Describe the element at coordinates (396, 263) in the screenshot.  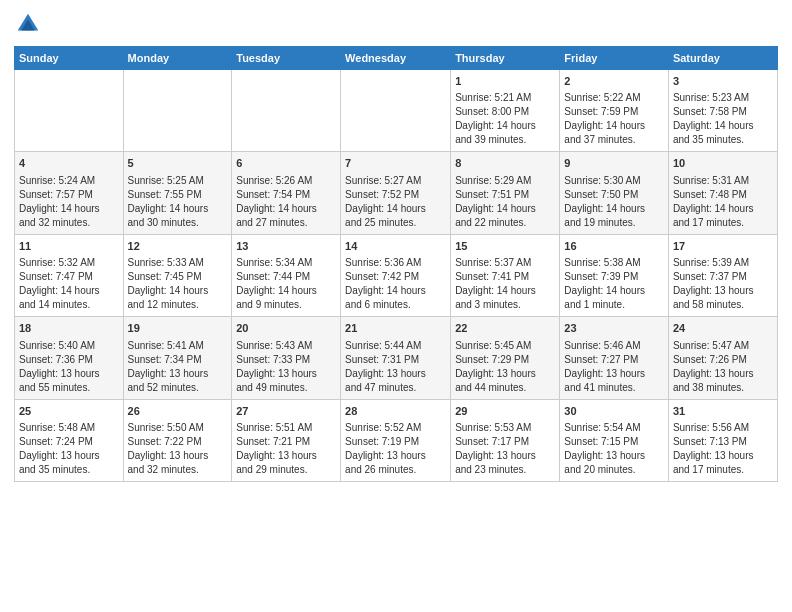
I see `day-info-line: Sunrise: 5:36 AM` at that location.